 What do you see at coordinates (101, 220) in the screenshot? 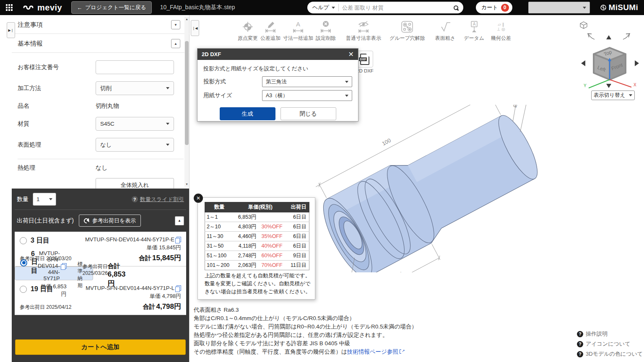
I see `ship-date-row: 出荷日(土日祝含まず) 参考出荷日を表示 ▲` at bounding box center [101, 220].